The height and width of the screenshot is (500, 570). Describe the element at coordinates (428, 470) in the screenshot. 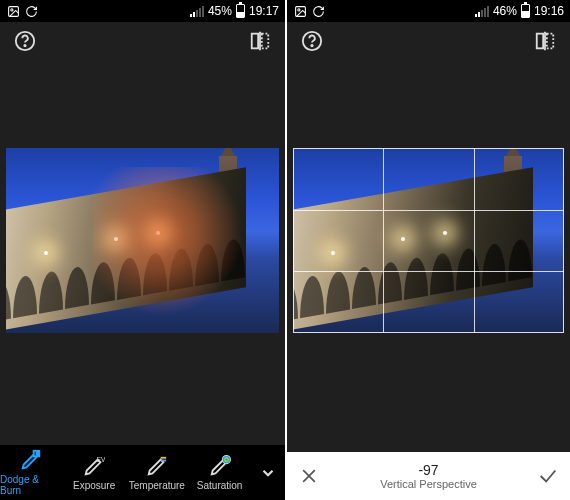

I see `adjust-value: -97` at that location.